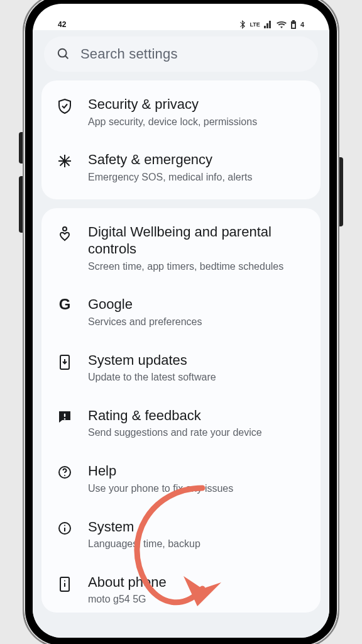 The width and height of the screenshot is (362, 644). I want to click on setting-safety-emergency: Safety & emergency Emergency SOS, medica…, so click(181, 167).